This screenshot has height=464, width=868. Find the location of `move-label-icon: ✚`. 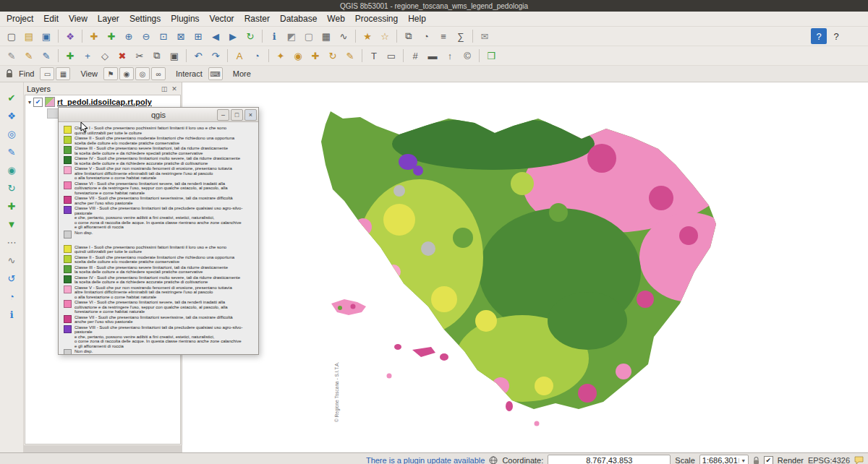

move-label-icon: ✚ is located at coordinates (315, 56).